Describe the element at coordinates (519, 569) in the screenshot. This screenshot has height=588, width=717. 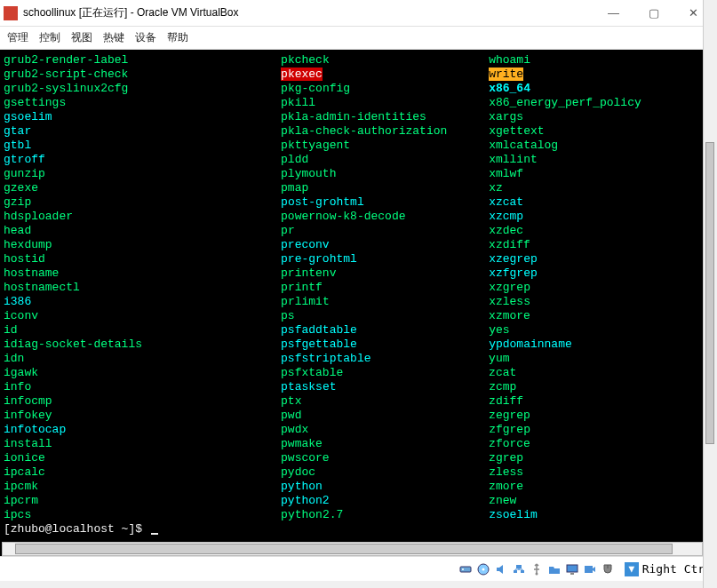
I see `network-icon` at that location.